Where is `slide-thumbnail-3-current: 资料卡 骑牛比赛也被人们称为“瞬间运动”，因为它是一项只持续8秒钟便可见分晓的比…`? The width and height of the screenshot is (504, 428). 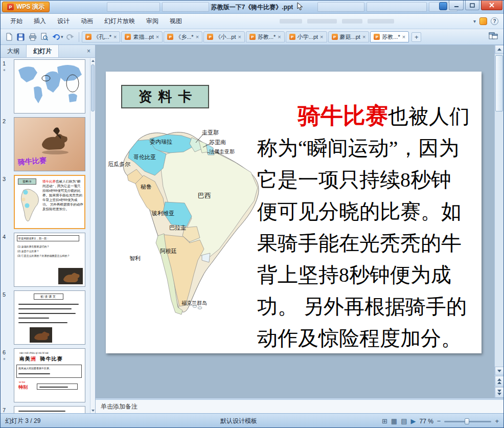
slide-thumbnail-3-current: 资料卡 骑牛比赛也被人们称为“瞬间运动”，因为它是一项只持续8秒钟便可见分晓的比… is located at coordinates (50, 202).